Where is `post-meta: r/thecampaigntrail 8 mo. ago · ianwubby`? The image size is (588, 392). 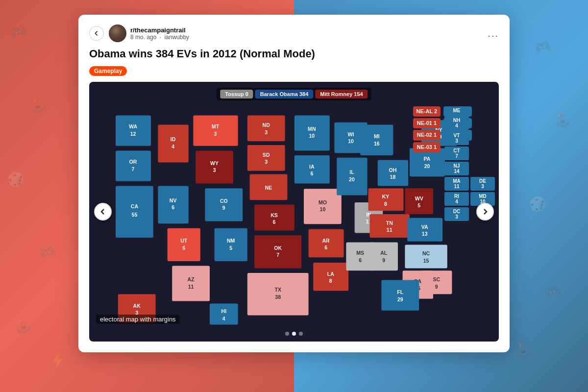 post-meta: r/thecampaigntrail 8 mo. ago · ianwubby is located at coordinates (309, 33).